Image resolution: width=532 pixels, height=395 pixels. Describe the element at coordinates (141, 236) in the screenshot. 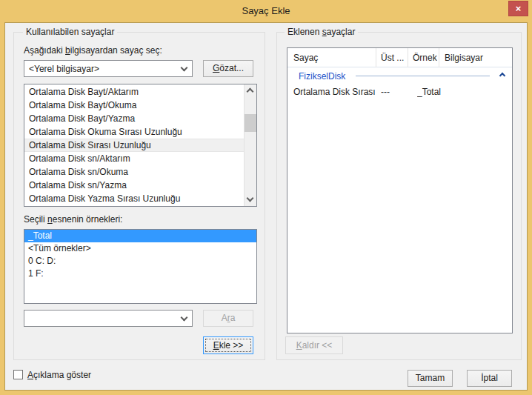

I see `list-item-selected: _Total` at that location.